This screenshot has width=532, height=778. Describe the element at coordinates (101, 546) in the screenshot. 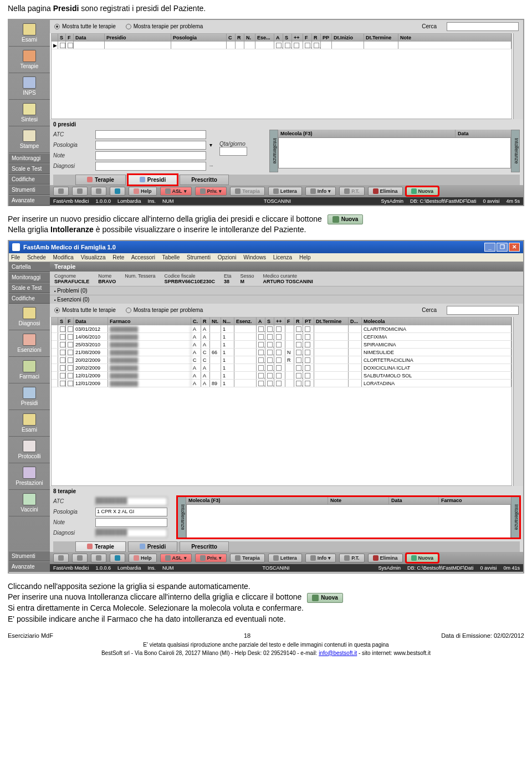

I see `tab-terapie-2: Terapie` at that location.